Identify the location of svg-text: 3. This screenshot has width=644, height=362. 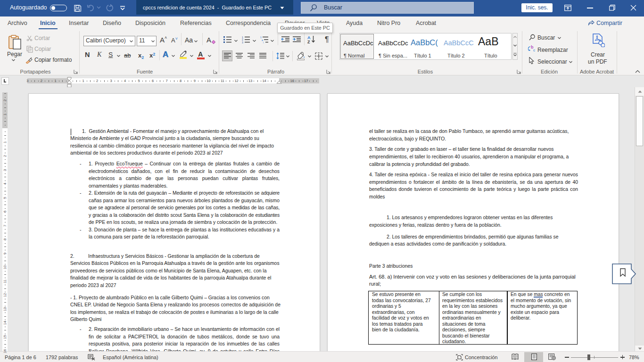
(242, 42).